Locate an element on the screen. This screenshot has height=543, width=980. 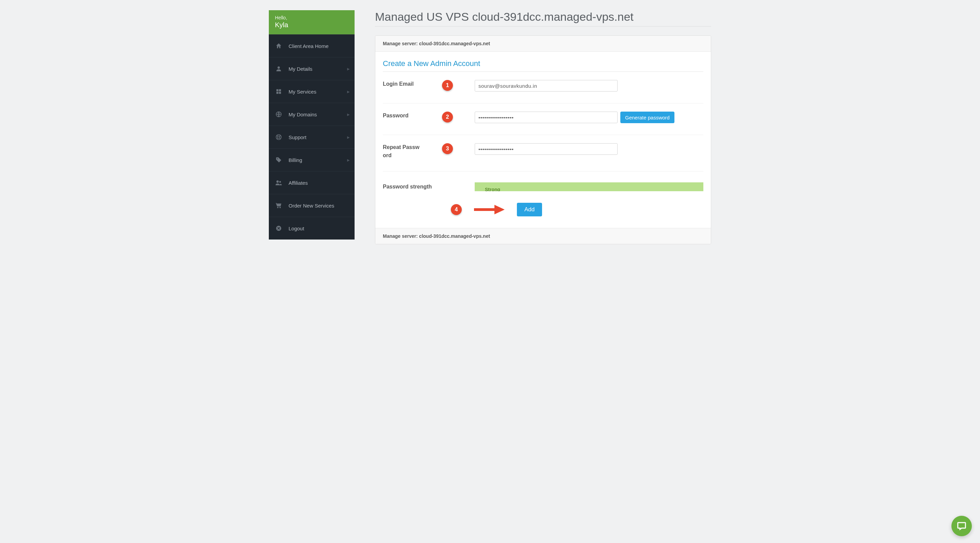
sidebar-item-label: My Services is located at coordinates (302, 92).